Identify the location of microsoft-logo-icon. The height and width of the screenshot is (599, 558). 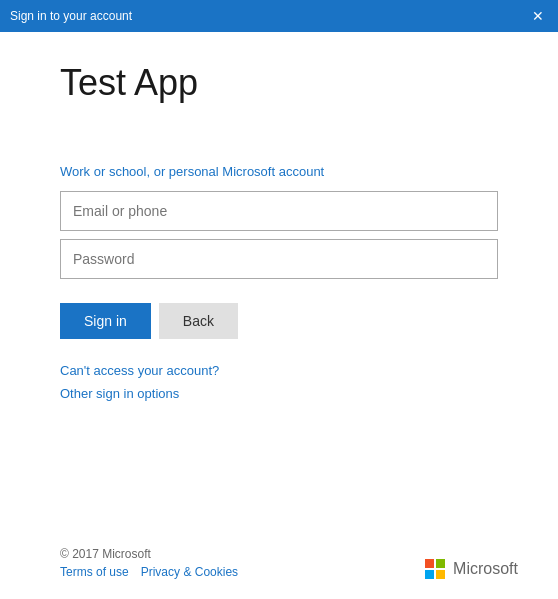
(435, 569).